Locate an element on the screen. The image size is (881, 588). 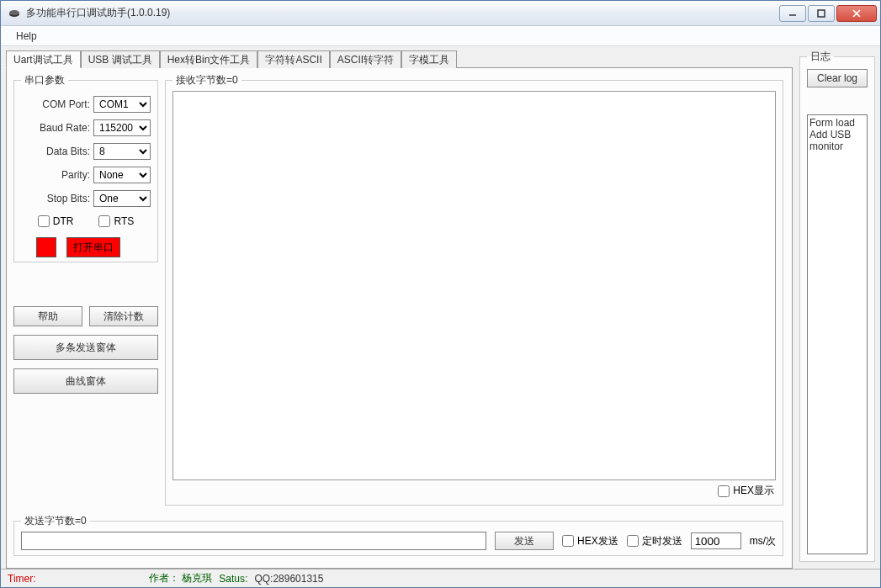
clear-count-button: 清除计数 is located at coordinates (124, 316).